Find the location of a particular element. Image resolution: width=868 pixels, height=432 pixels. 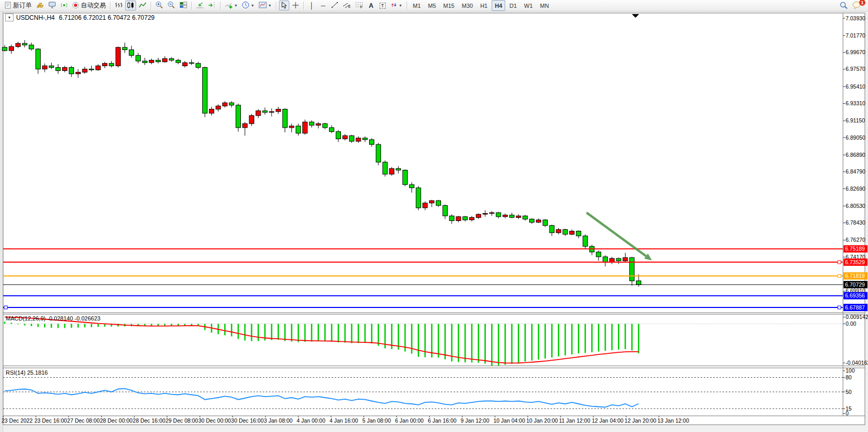

vertical-line-icon: │ is located at coordinates (312, 6).